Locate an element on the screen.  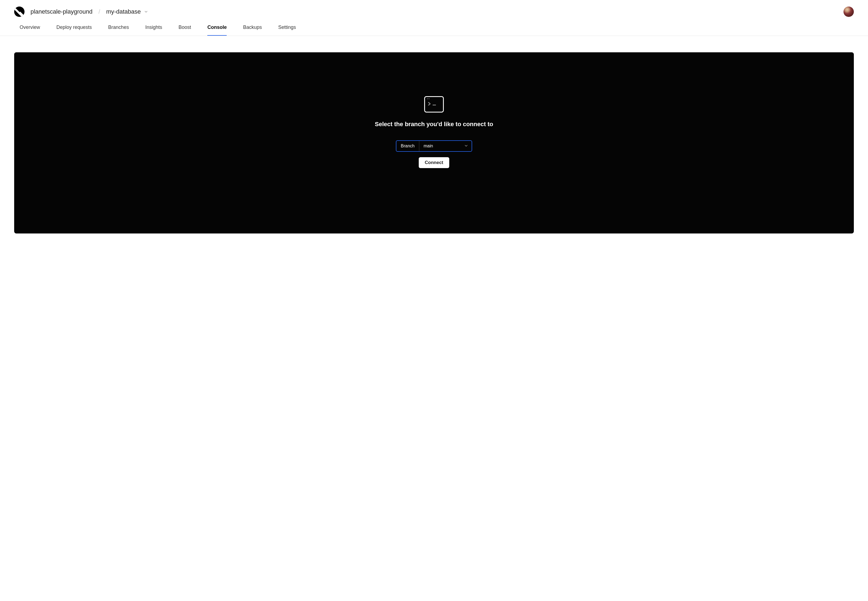
tab-settings: Settings is located at coordinates (287, 30).